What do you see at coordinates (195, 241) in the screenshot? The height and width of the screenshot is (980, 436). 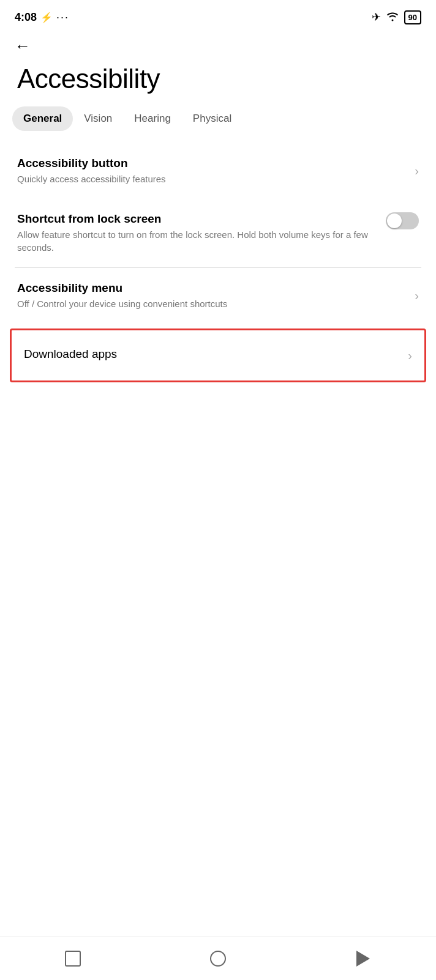 I see `shortcut-lock-screen-subtitle: Allow feature shortcut to turn on from t…` at bounding box center [195, 241].